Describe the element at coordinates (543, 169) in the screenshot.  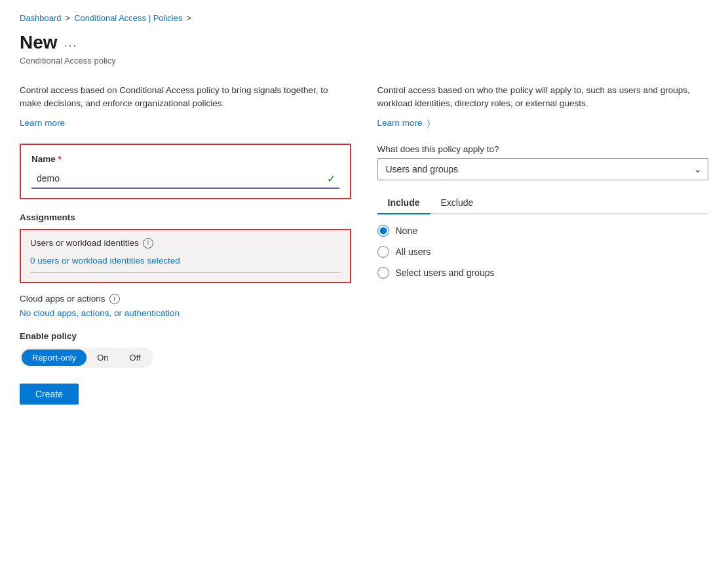
I see `policy-dropdown: Users and groups Workload identities` at that location.